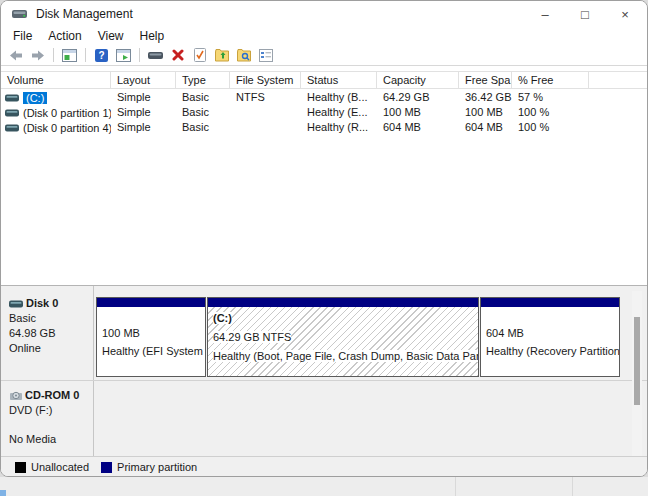 The width and height of the screenshot is (648, 496). Describe the element at coordinates (154, 351) in the screenshot. I see `partition-status: Healthy (EFI System P` at that location.